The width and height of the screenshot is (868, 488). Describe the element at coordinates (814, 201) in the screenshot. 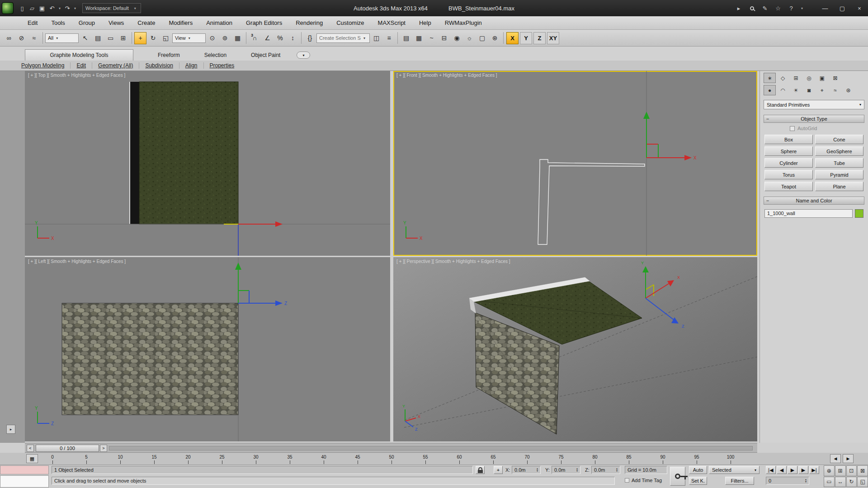

I see `name-color-rollout-header: − Name and Color` at that location.